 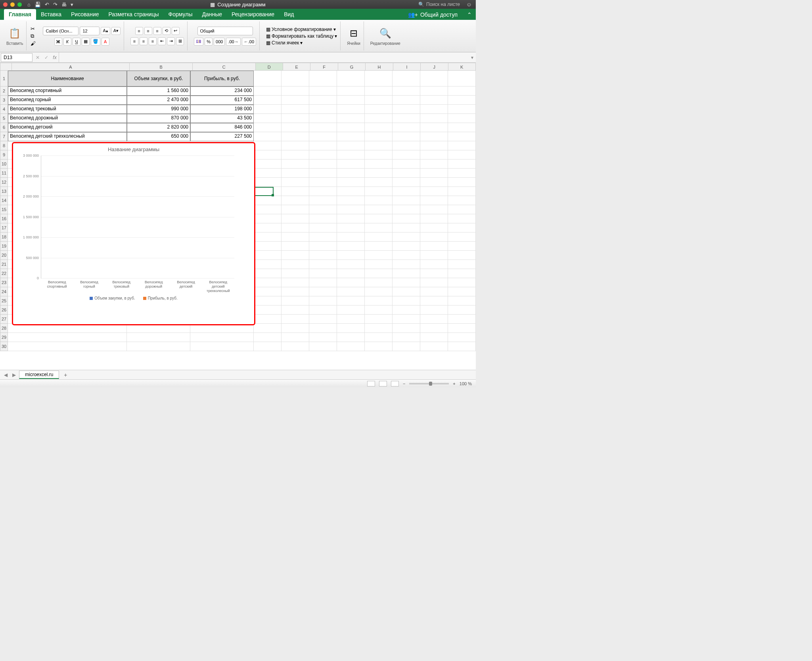 I want to click on decrease-font-icon: A▾, so click(x=116, y=31).